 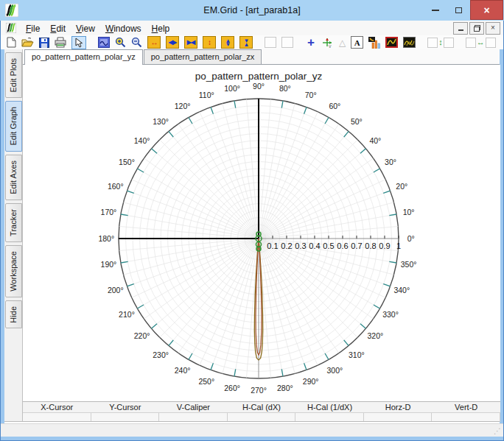 What do you see at coordinates (477, 28) in the screenshot?
I see `mdi-restore-button` at bounding box center [477, 28].